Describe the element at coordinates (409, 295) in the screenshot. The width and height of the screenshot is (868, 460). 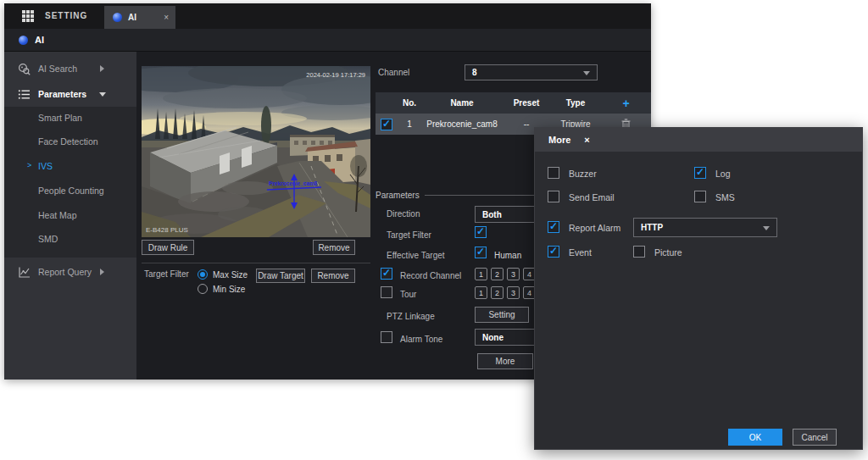
I see `tour-label: Tour` at that location.